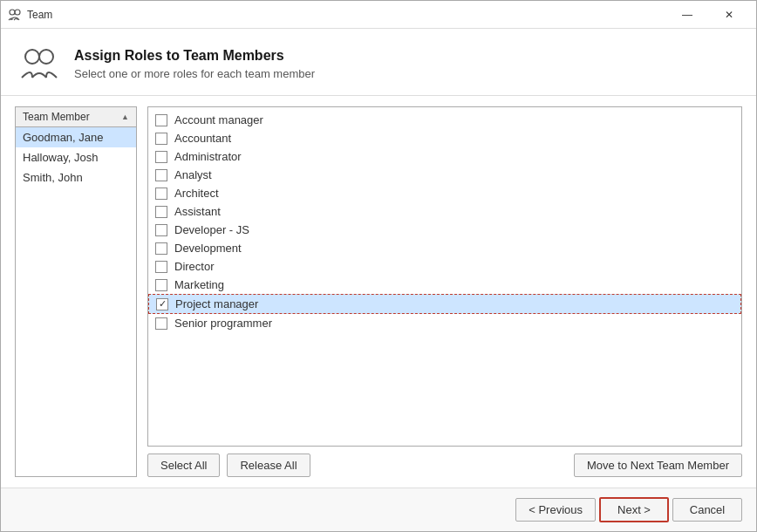 The height and width of the screenshot is (532, 757). Describe the element at coordinates (269, 466) in the screenshot. I see `release-all-button: Release All` at that location.